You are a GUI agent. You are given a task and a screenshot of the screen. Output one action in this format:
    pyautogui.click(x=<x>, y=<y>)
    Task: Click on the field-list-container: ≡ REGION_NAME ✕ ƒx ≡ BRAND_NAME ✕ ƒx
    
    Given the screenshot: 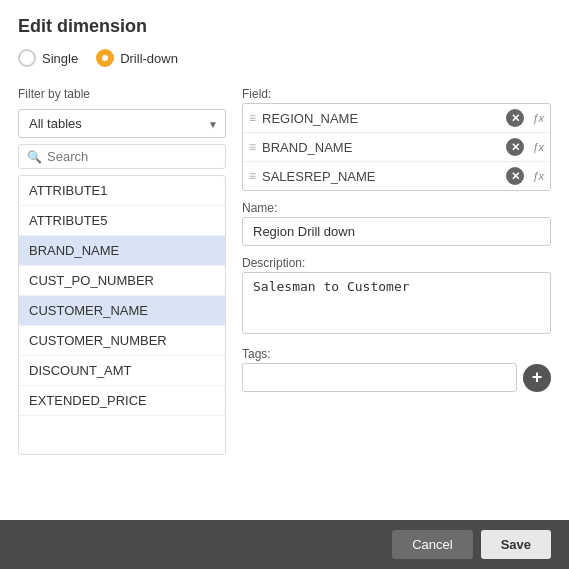 What is the action you would take?
    pyautogui.click(x=396, y=147)
    